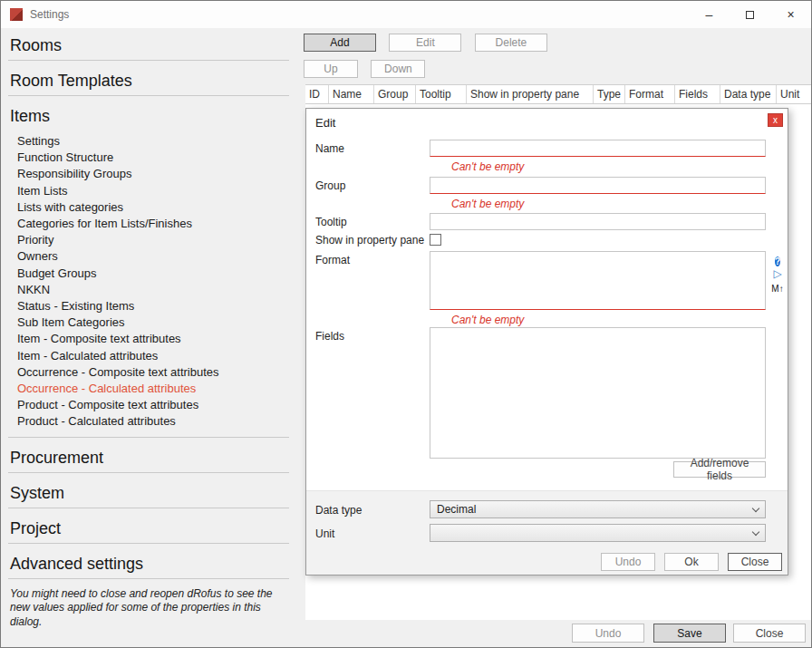 This screenshot has height=648, width=812. Describe the element at coordinates (794, 94) in the screenshot. I see `column-header-unit: Unit` at that location.